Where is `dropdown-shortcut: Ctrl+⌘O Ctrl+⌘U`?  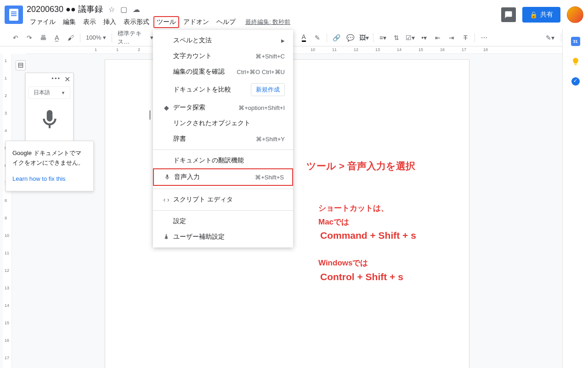 dropdown-shortcut: Ctrl+⌘O Ctrl+⌘U is located at coordinates (261, 72).